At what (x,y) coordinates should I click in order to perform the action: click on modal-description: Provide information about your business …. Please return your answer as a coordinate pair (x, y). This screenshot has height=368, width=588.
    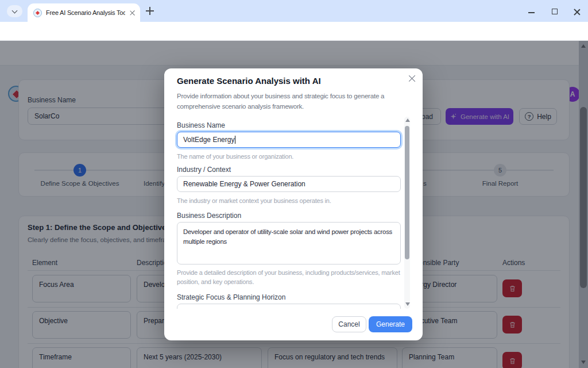
    Looking at the image, I should click on (291, 101).